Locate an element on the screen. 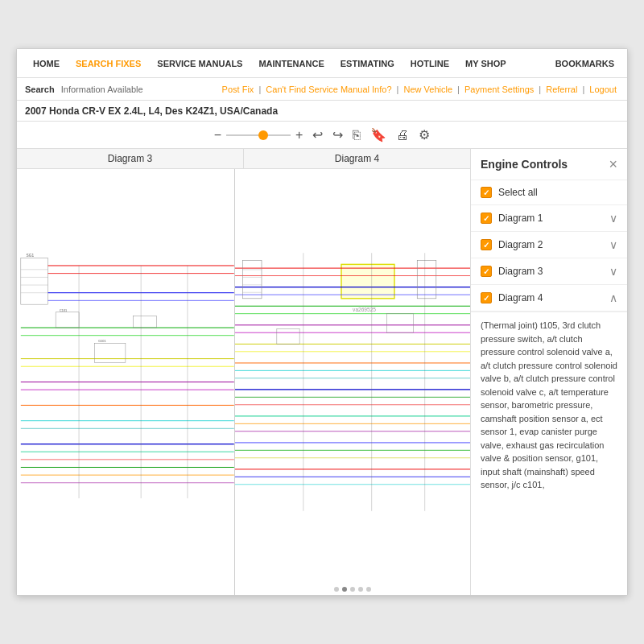 The image size is (644, 644). diagram-2-row: Diagram 2 ∨ is located at coordinates (549, 245).